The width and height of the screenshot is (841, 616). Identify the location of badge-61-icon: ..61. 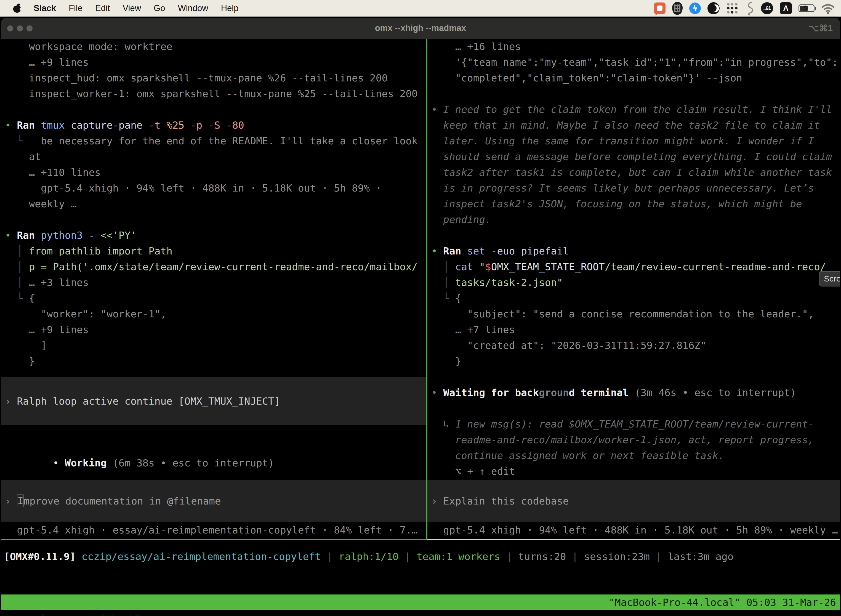
(767, 8).